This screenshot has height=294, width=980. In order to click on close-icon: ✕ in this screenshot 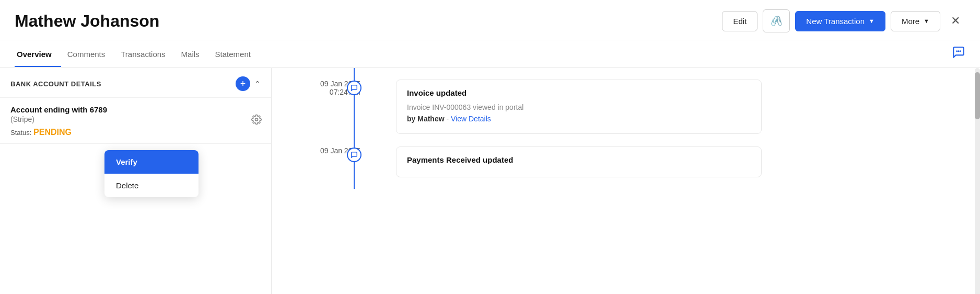, I will do `click(955, 21)`.